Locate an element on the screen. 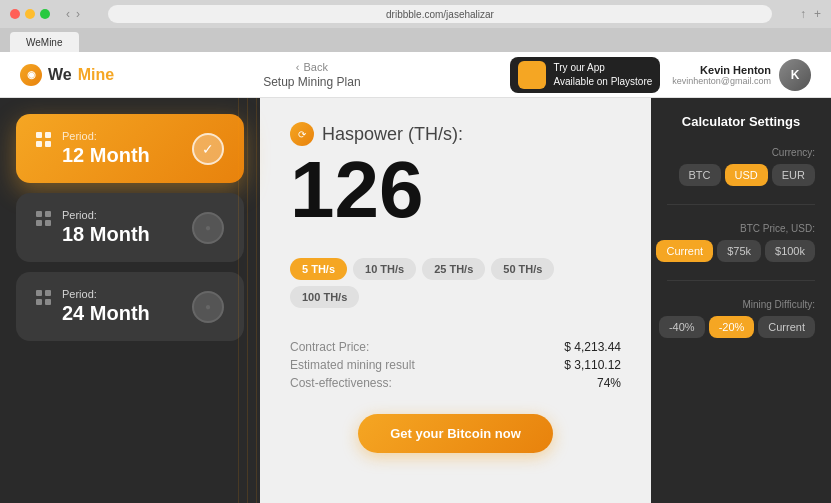 This screenshot has height=503, width=831. page-title: Setup Mining Plan is located at coordinates (312, 82).